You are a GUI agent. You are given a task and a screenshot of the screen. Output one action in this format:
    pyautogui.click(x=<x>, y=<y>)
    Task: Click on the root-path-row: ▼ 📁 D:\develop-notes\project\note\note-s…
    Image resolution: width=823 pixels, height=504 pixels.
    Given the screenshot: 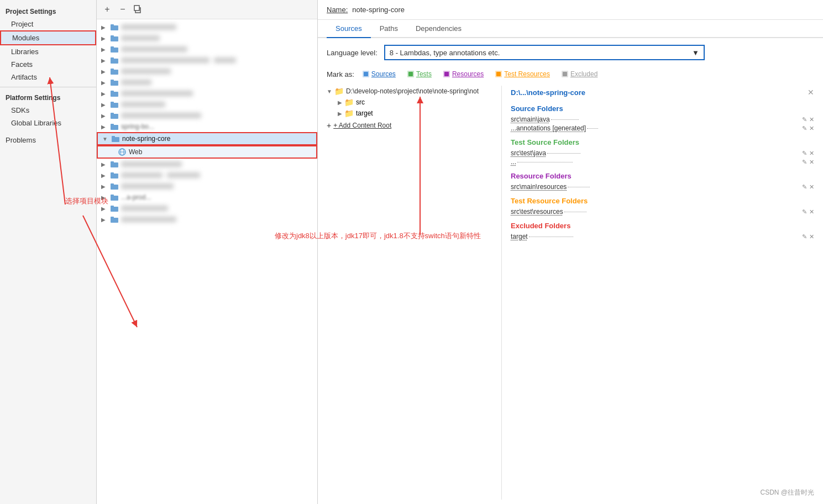 What is the action you would take?
    pyautogui.click(x=410, y=91)
    